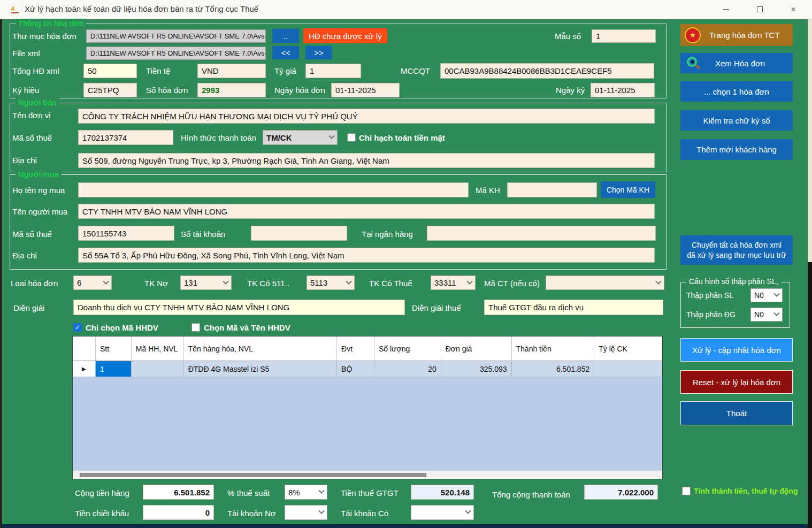 The height and width of the screenshot is (528, 812). Describe the element at coordinates (488, 190) in the screenshot. I see `ma-kh-label: Mã KH` at that location.